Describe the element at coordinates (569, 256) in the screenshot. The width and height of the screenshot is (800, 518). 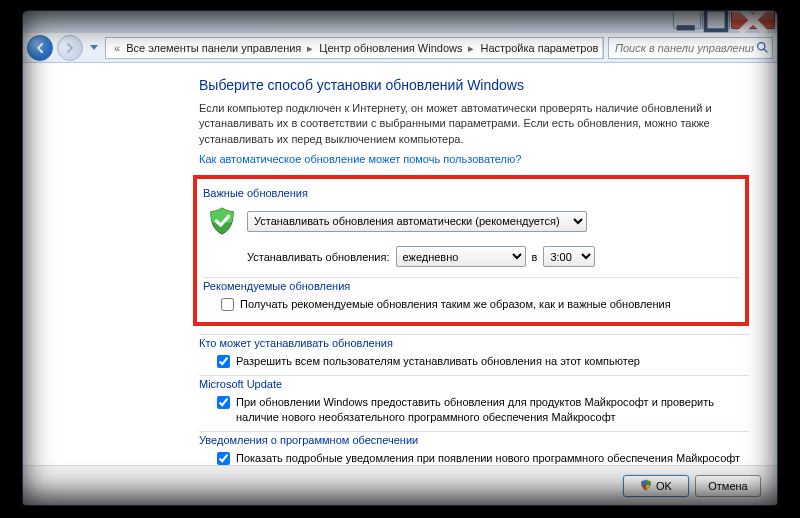
I see `time-select: 3:00` at that location.